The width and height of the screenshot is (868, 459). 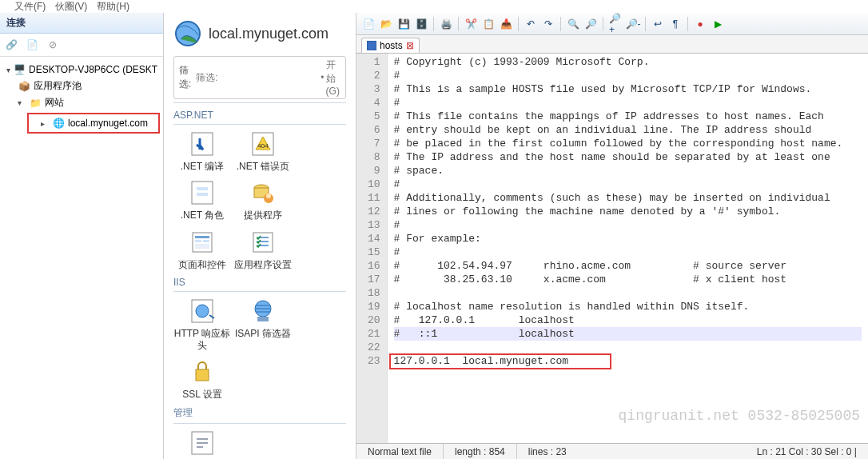 What do you see at coordinates (573, 24) in the screenshot?
I see `find-icon: 🔍` at bounding box center [573, 24].